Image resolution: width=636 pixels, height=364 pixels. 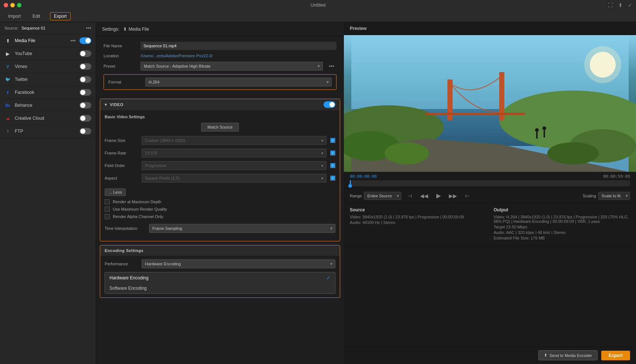 I want to click on send-to-media-encoder-button: ⬆ Send to Media Encoder, so click(x=568, y=356).